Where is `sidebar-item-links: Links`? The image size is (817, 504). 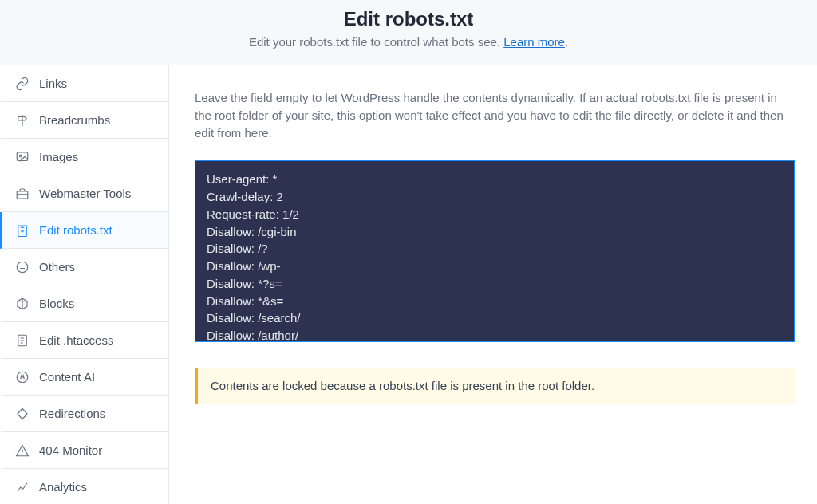 sidebar-item-links: Links is located at coordinates (85, 84).